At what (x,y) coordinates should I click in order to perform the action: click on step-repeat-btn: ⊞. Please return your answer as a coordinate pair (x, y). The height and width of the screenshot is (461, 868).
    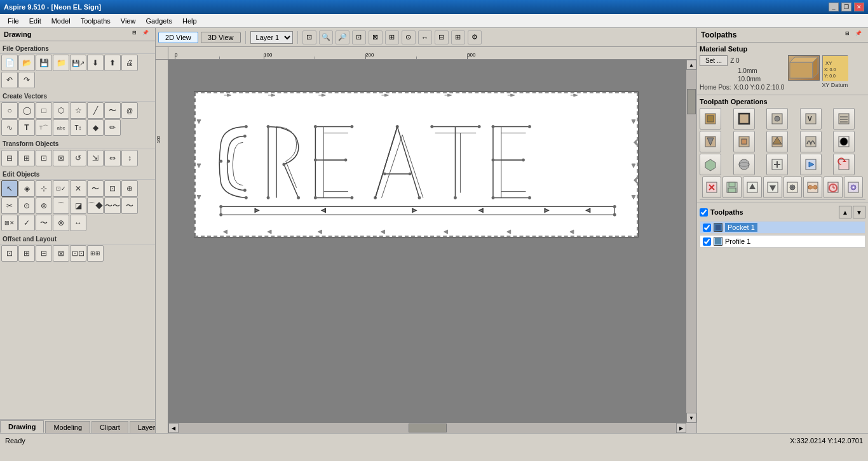
    Looking at the image, I should click on (27, 253).